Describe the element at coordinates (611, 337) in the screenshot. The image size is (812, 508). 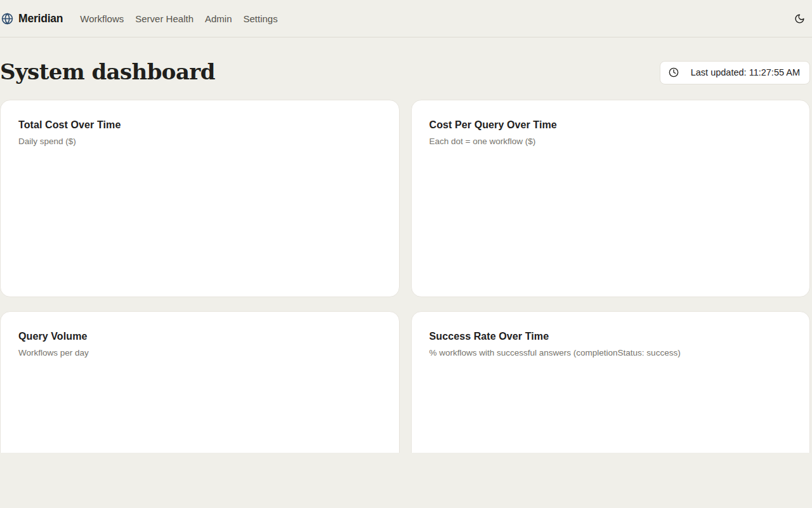
I see `card-title: Success Rate Over Time` at that location.